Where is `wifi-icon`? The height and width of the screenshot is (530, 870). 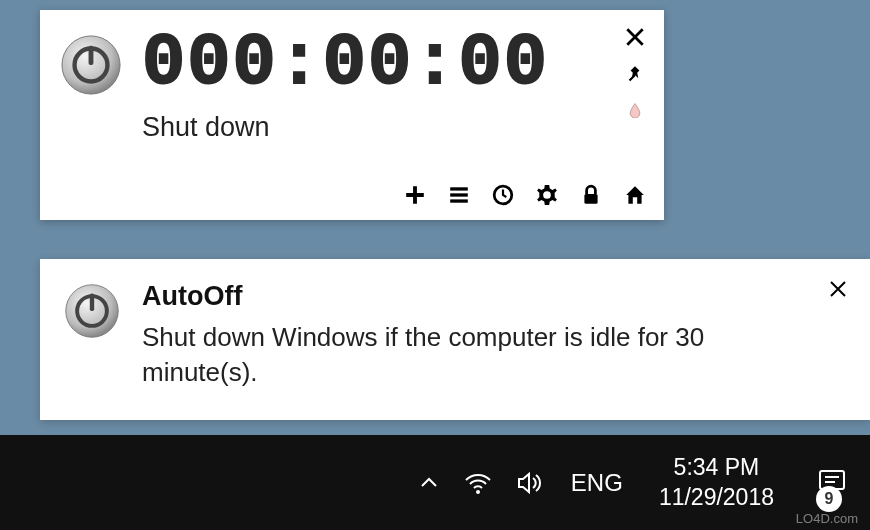 wifi-icon is located at coordinates (478, 483).